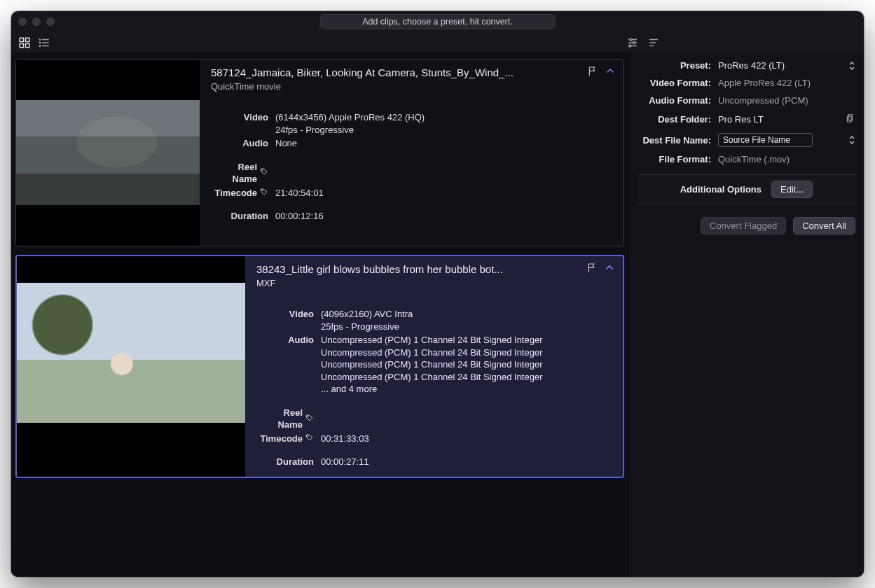 Image resolution: width=875 pixels, height=588 pixels. What do you see at coordinates (787, 101) in the screenshot?
I see `audio-format-value: Uncompressed (PCM)` at bounding box center [787, 101].